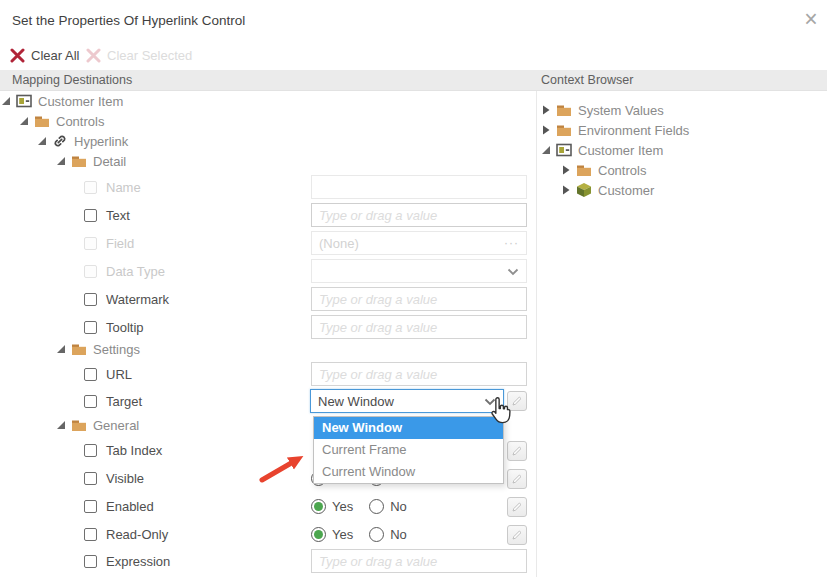 The width and height of the screenshot is (827, 577). I want to click on property-row-url: URL, so click(108, 374).